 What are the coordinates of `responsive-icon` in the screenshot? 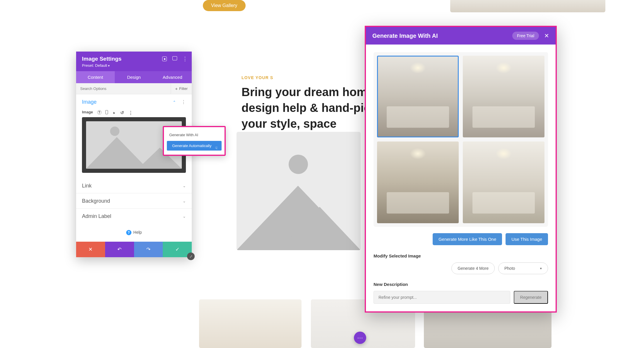 It's located at (175, 58).